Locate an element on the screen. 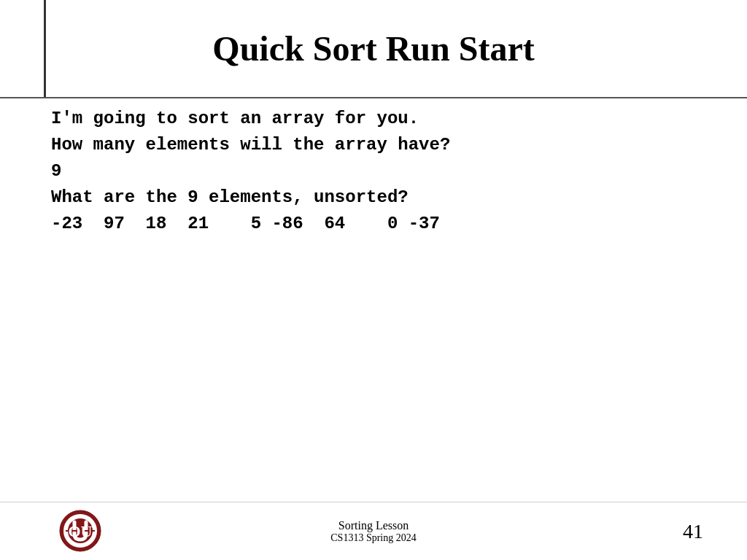 This screenshot has width=747, height=560. content-line3: 9 is located at coordinates (384, 171).